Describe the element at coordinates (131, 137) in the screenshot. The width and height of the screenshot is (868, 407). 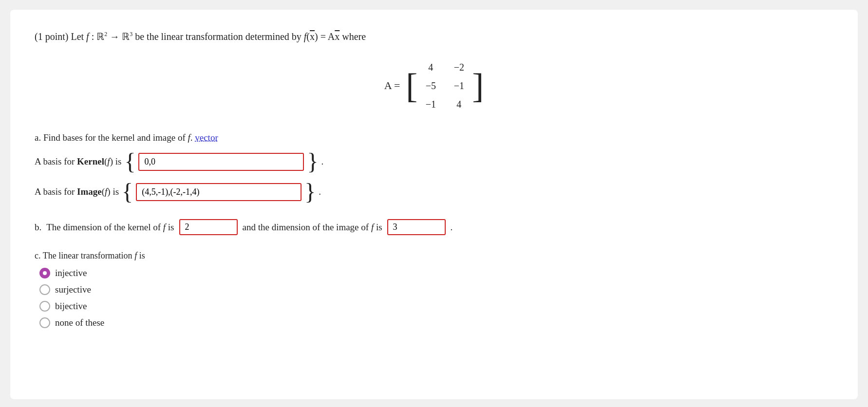
I see `part-a-text: Find bases for the kernel and image of f…` at that location.